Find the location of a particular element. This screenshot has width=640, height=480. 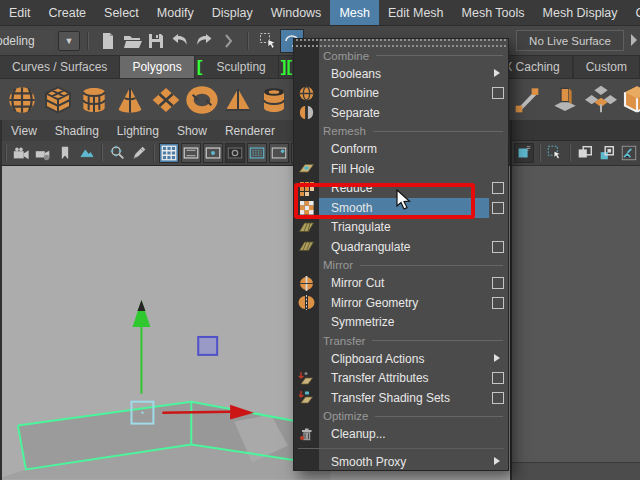

pan-zoom-icon is located at coordinates (117, 153).